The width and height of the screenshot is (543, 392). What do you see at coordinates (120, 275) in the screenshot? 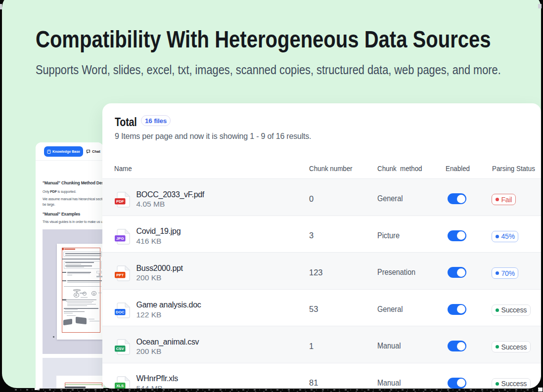
I see `svg-text: PPT` at bounding box center [120, 275].